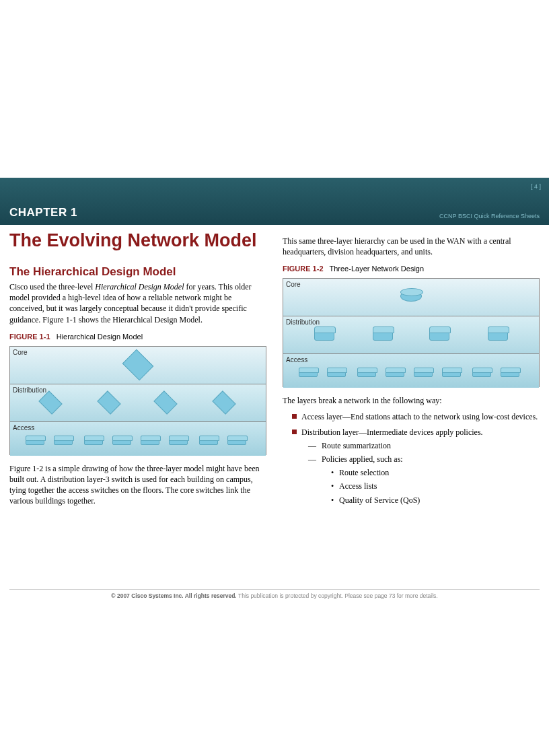 This screenshot has width=549, height=756. Describe the element at coordinates (138, 485) in the screenshot. I see `paragraph-2: Figure 1-2 is a simple drawing of how th…` at that location.